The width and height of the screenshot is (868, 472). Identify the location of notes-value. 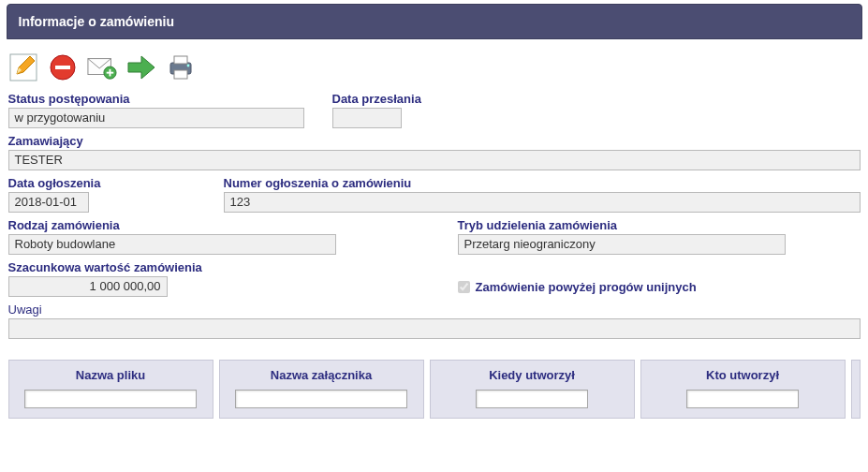
(434, 329).